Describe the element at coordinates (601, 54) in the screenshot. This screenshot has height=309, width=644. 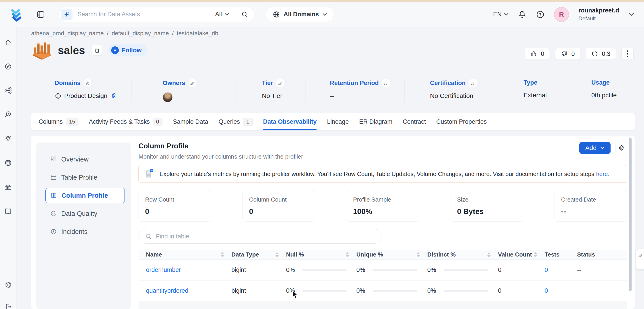
I see `version-history-button: 0.3` at that location.